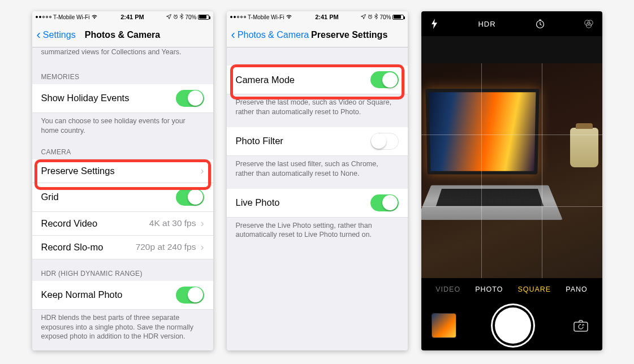 The height and width of the screenshot is (364, 634). I want to click on row-value: 720p at 240 fps, so click(166, 247).